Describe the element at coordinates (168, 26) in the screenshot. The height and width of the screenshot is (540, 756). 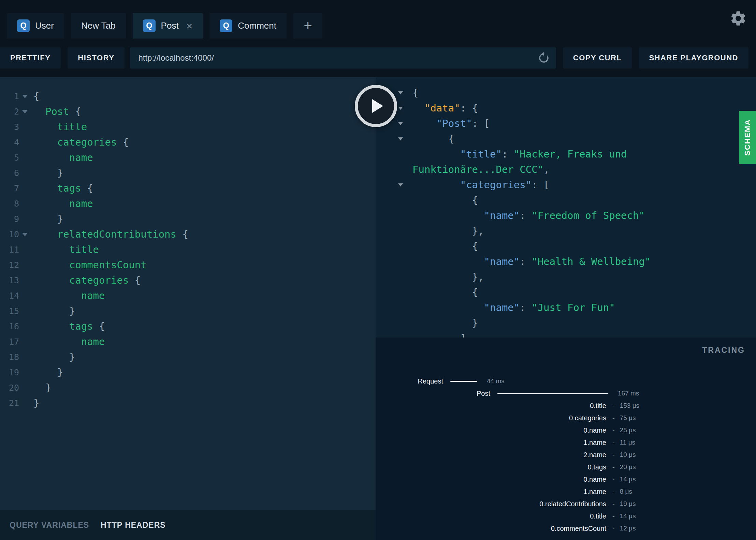
I see `tab-post: QPost×` at that location.